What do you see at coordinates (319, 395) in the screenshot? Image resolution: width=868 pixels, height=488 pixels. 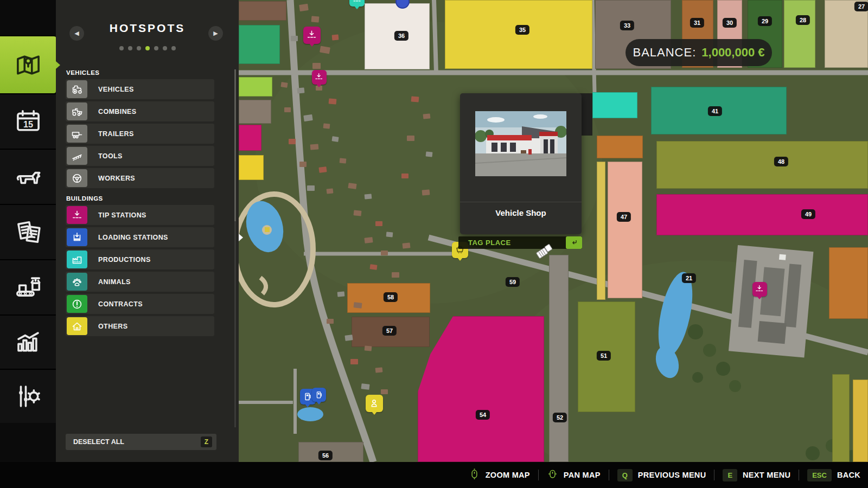 I see `fuel-station-marker` at bounding box center [319, 395].